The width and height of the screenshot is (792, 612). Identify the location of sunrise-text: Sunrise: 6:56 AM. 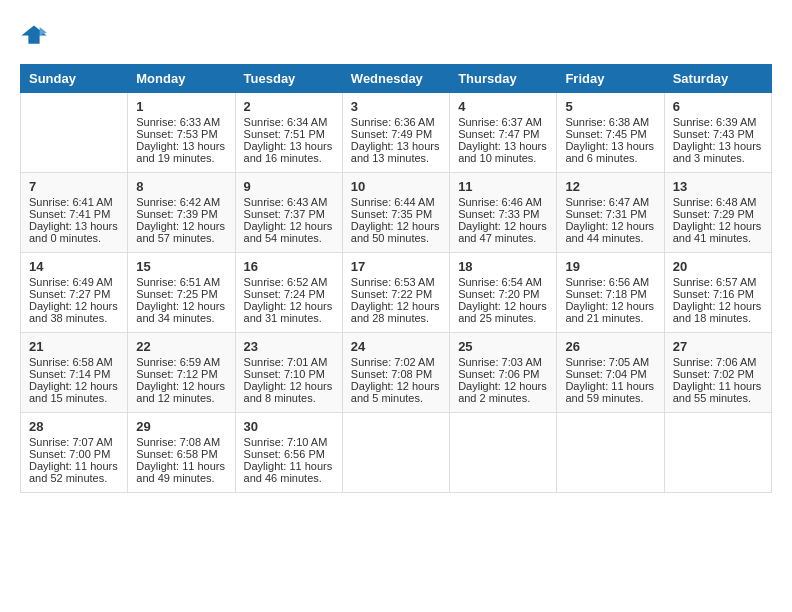
(610, 282).